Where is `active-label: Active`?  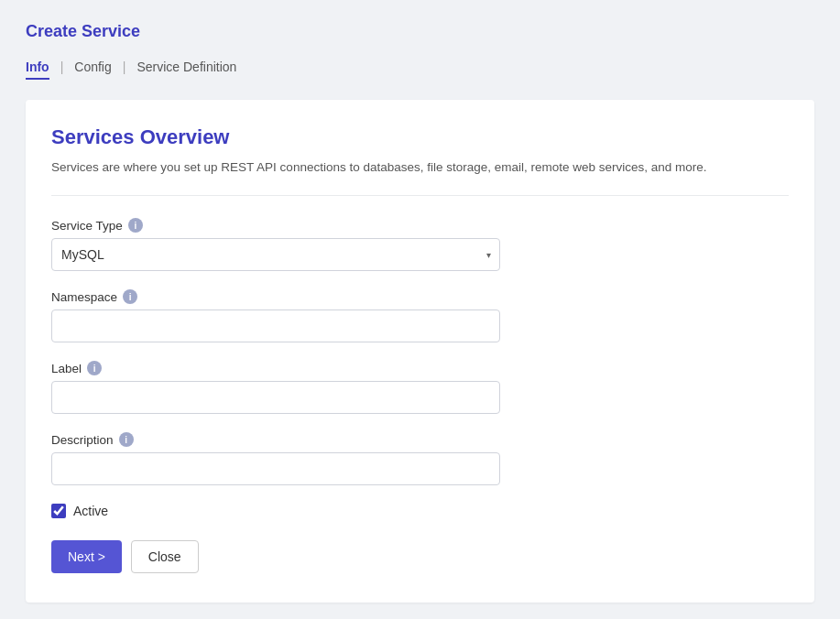 active-label: Active is located at coordinates (91, 511).